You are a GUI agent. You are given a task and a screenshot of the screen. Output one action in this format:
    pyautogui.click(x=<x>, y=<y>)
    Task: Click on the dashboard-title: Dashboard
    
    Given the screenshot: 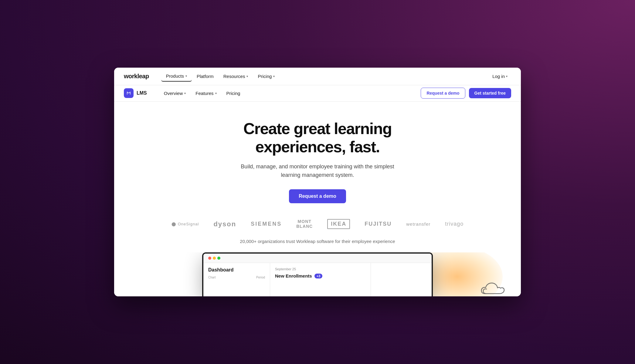 What is the action you would take?
    pyautogui.click(x=237, y=270)
    